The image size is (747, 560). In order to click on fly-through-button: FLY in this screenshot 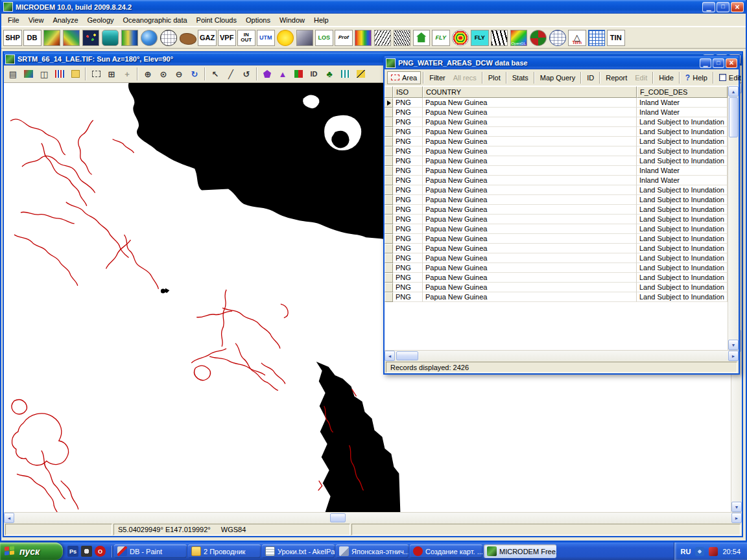, I will do `click(441, 38)`.